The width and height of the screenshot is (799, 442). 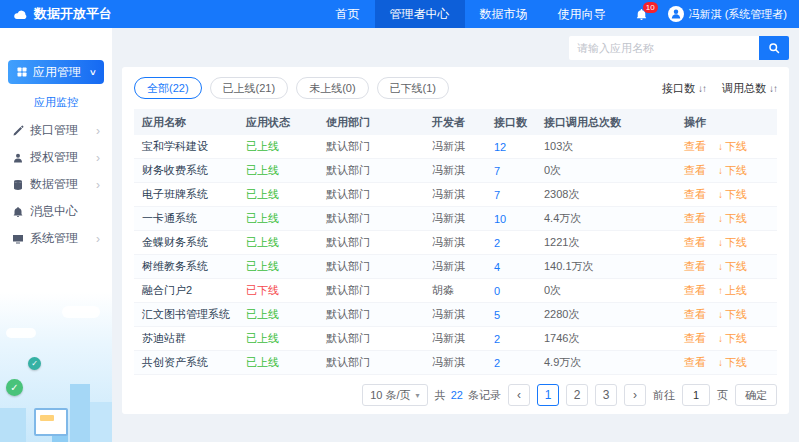 What do you see at coordinates (519, 267) in the screenshot?
I see `api-count-link: 4` at bounding box center [519, 267].